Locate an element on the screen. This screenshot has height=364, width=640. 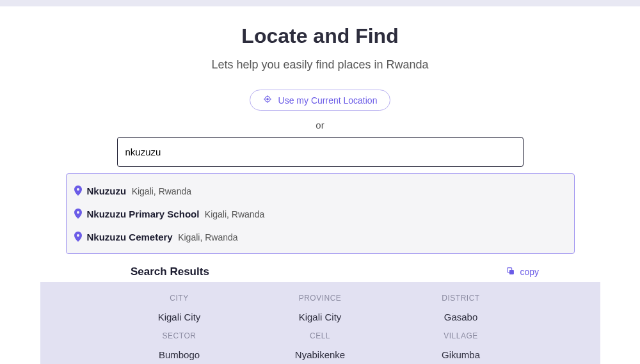
suggestion-name: Nkuzuzu Cemetery is located at coordinates (130, 237).